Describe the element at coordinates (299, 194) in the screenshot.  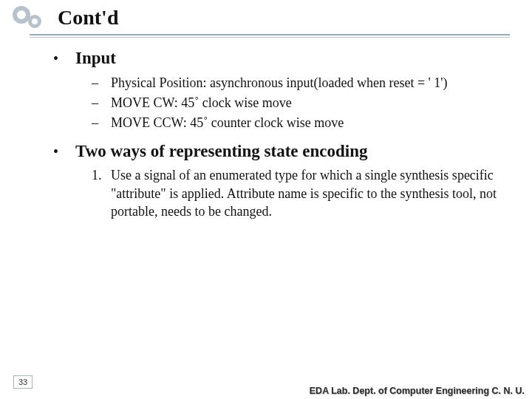
I see `numbered-list: 1. Use a signal of an enumerated type fo…` at that location.